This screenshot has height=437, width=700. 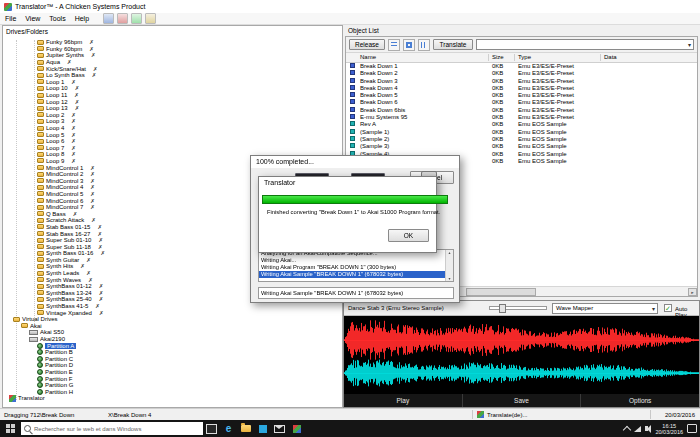 I want to click on file-explorer-button, so click(x=246, y=428).